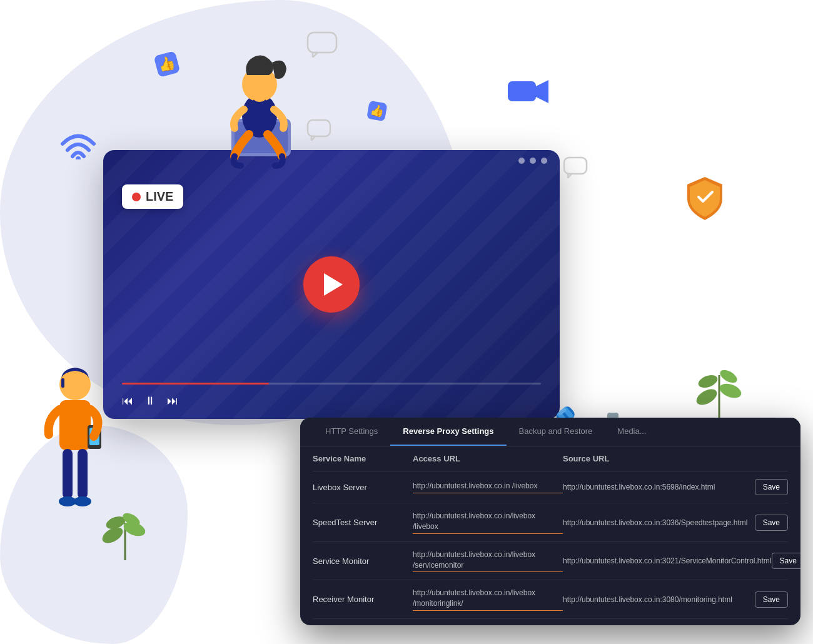 The height and width of the screenshot is (644, 813). Describe the element at coordinates (550, 488) in the screenshot. I see `table-row: Livebox Server http://ubuntutest.livebox…` at that location.